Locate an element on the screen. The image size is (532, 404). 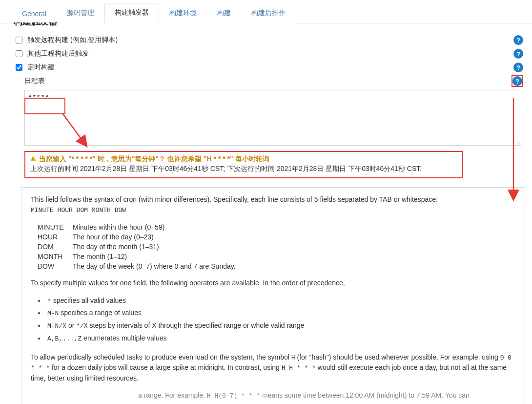
warning-text-line1: 当您输入 "* * * * *" 时，意思为"每分钟"？ 也许您希望 "H * … is located at coordinates (154, 159).